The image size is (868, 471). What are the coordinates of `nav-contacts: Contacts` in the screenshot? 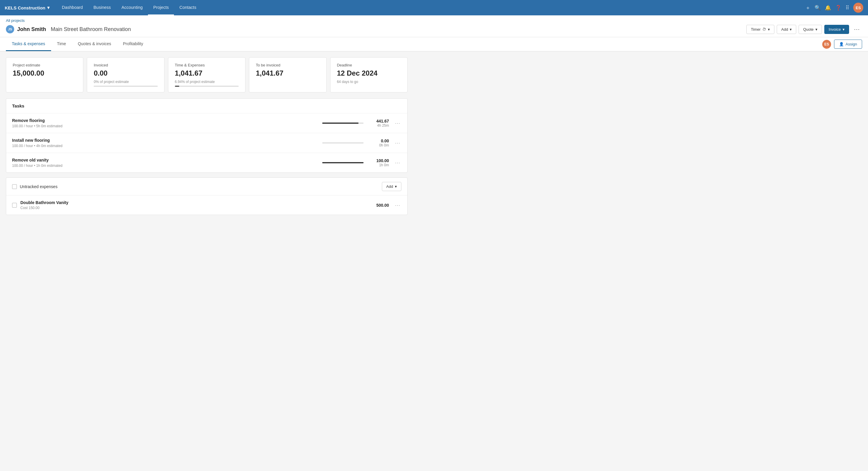 It's located at (188, 8).